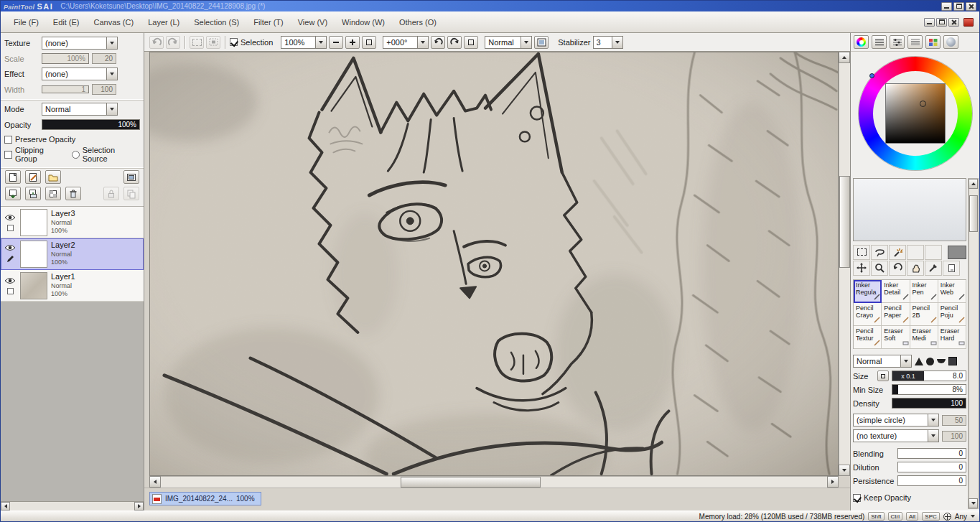 This screenshot has height=522, width=980. I want to click on persistence-slider: 0, so click(932, 481).